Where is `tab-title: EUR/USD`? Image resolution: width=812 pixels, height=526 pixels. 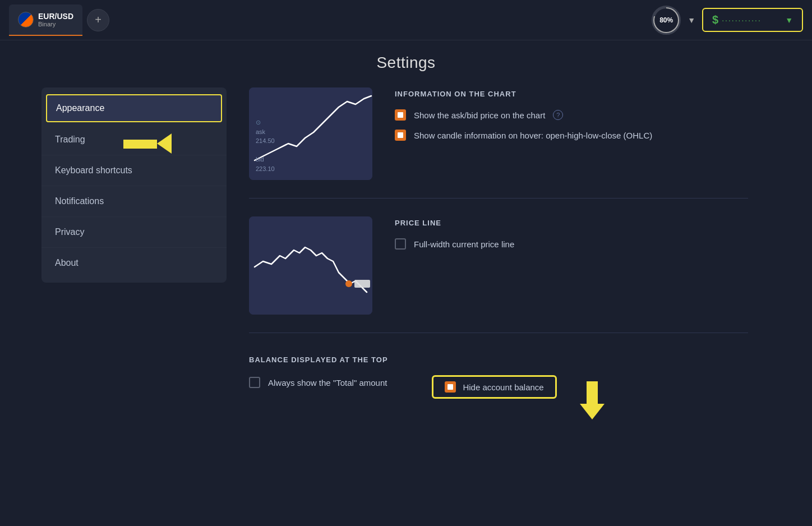 tab-title: EUR/USD is located at coordinates (56, 16).